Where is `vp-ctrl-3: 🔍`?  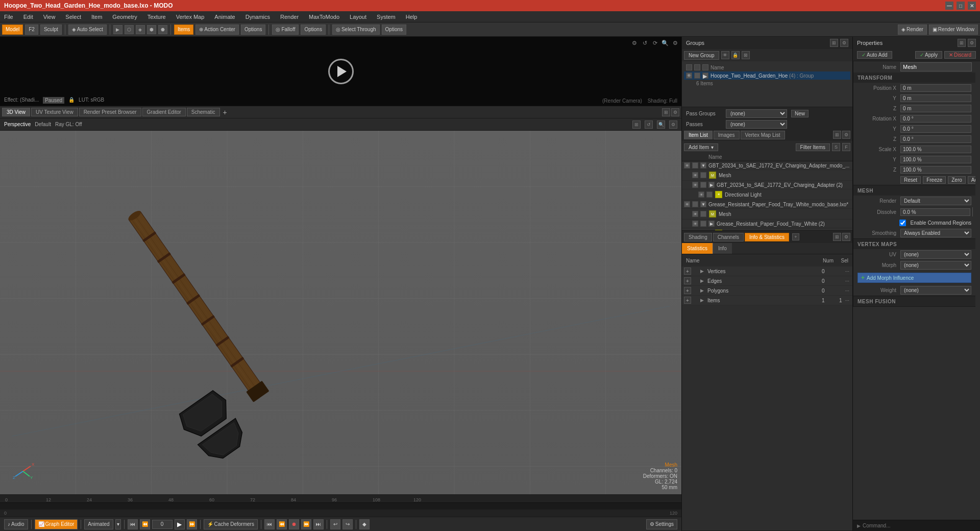 vp-ctrl-3: 🔍 is located at coordinates (661, 125).